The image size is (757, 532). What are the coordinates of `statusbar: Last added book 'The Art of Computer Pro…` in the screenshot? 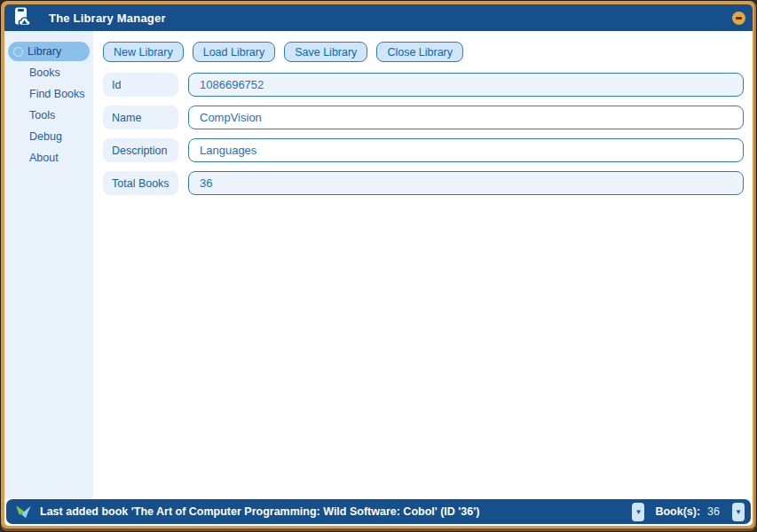 It's located at (378, 512).